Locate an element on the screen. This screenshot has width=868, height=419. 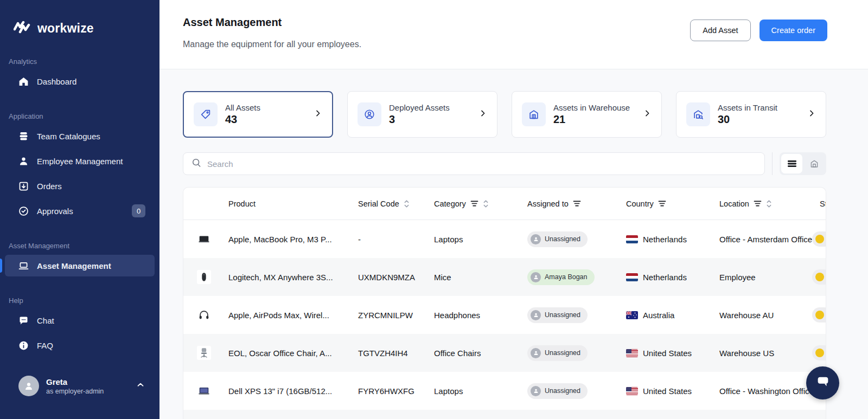
chevron-up-icon is located at coordinates (141, 386).